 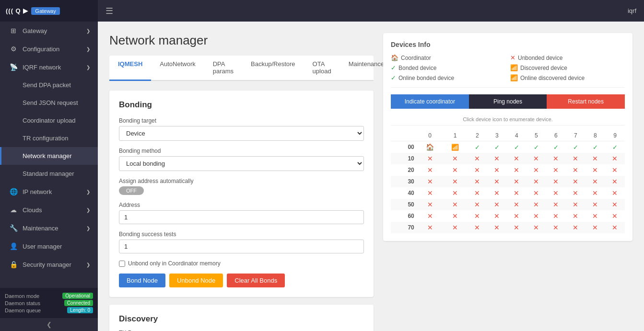 What do you see at coordinates (508, 102) in the screenshot?
I see `ping-nodes-button: Ping nodes` at bounding box center [508, 102].